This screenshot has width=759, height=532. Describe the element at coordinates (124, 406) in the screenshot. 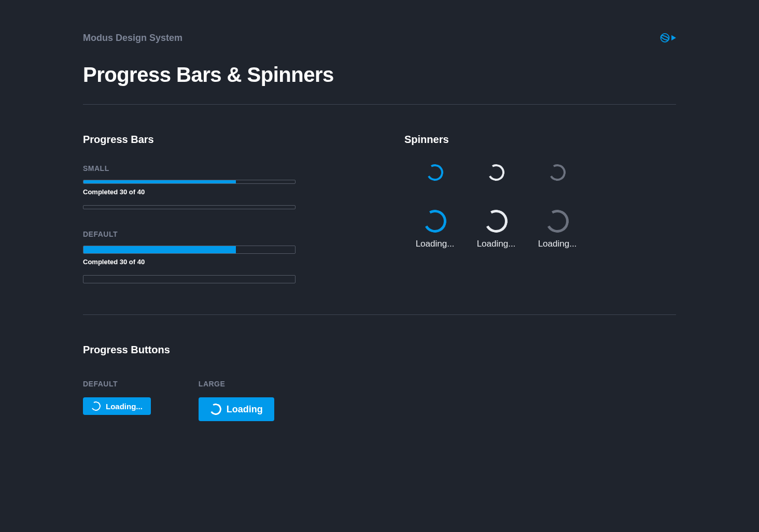

I see `loading-button-default-text: Loading...` at that location.